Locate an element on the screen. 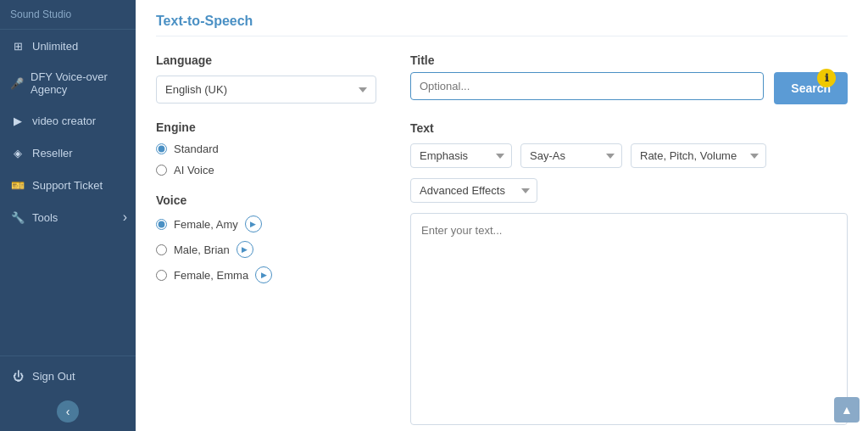  sidebar-item-label: Support Ticket is located at coordinates (68, 185).